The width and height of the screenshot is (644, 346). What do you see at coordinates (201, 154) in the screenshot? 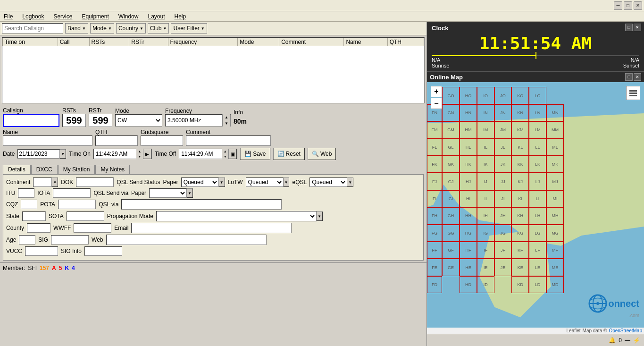
I see `time-off-input: 11:44:29 AM` at bounding box center [201, 154].